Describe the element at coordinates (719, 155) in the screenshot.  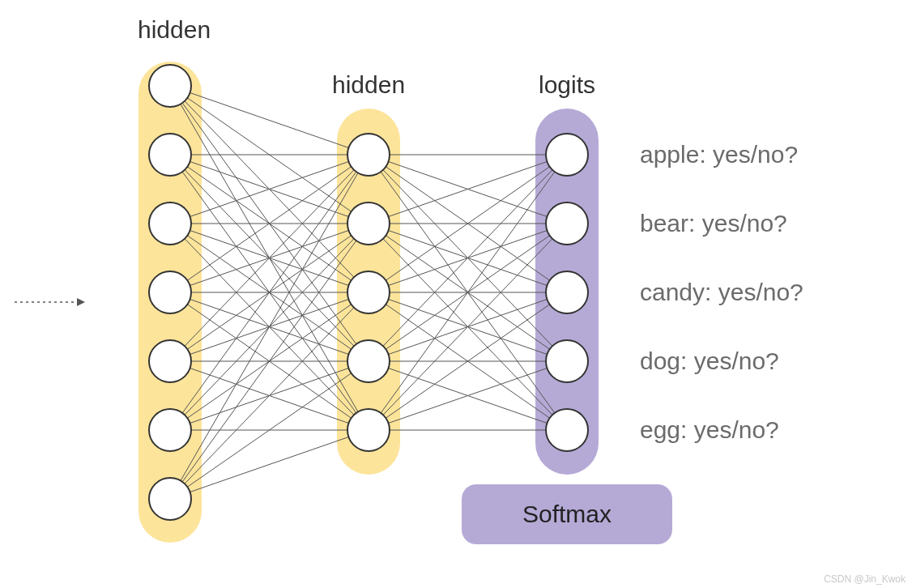
I see `output-label-0: apple: yes/no?` at that location.